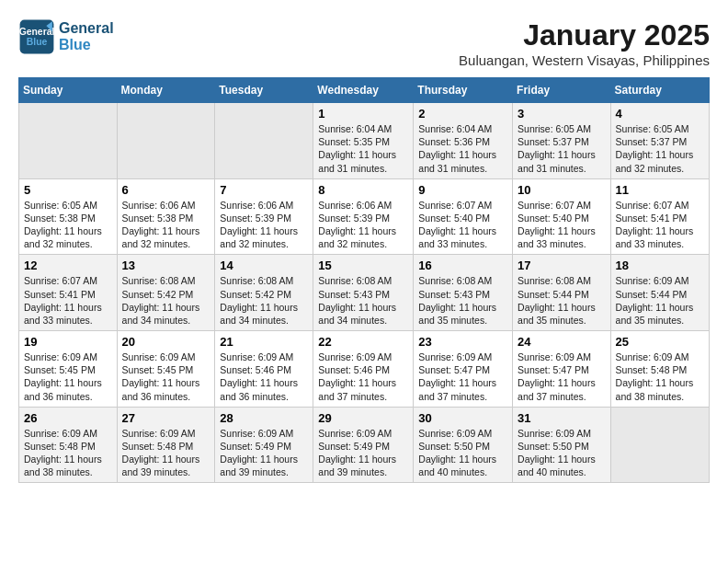 This screenshot has width=728, height=563. Describe the element at coordinates (165, 370) in the screenshot. I see `calendar-cell: 20Sunrise: 6:09 AMSunset: 5:45 PMDayligh…` at that location.